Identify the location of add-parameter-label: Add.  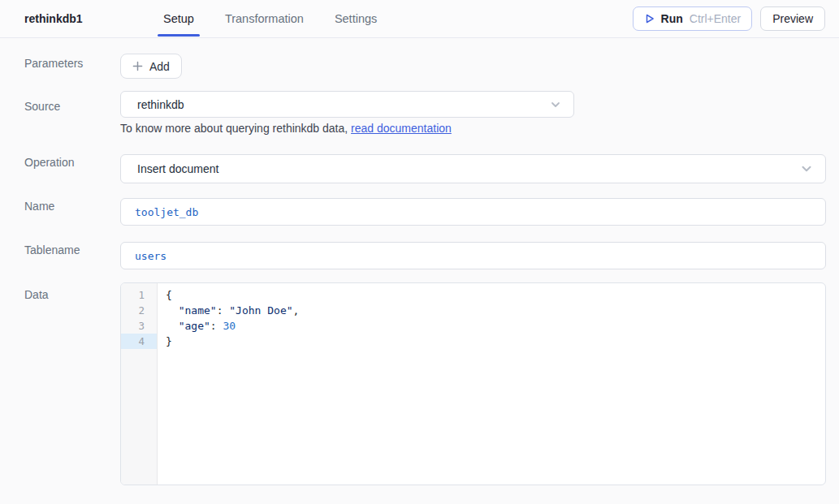
(159, 67).